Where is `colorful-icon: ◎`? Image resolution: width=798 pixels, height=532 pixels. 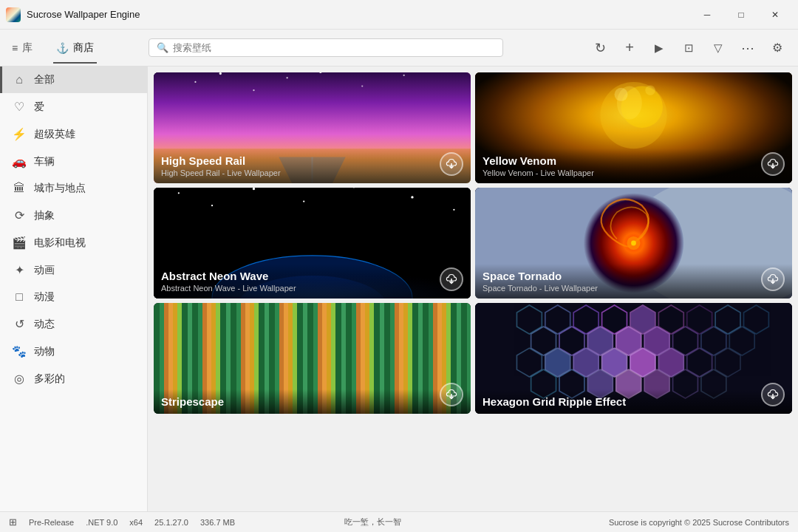
colorful-icon: ◎ is located at coordinates (19, 378).